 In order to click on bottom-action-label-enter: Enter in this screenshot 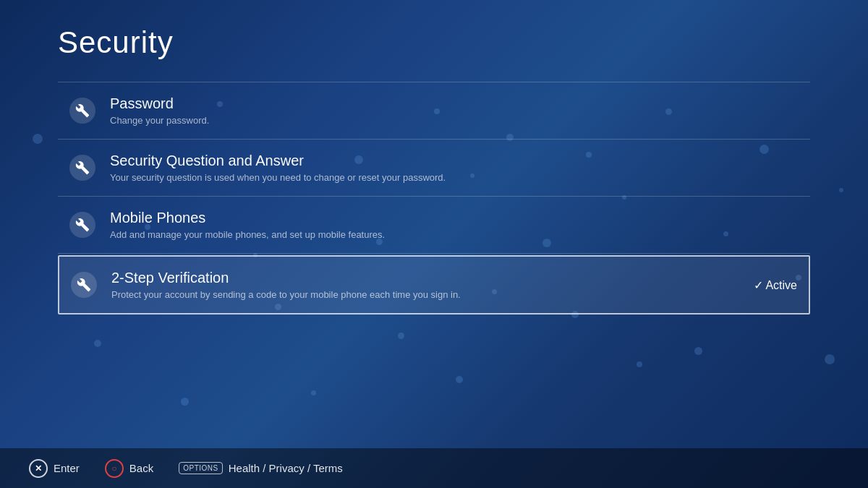, I will do `click(67, 468)`.